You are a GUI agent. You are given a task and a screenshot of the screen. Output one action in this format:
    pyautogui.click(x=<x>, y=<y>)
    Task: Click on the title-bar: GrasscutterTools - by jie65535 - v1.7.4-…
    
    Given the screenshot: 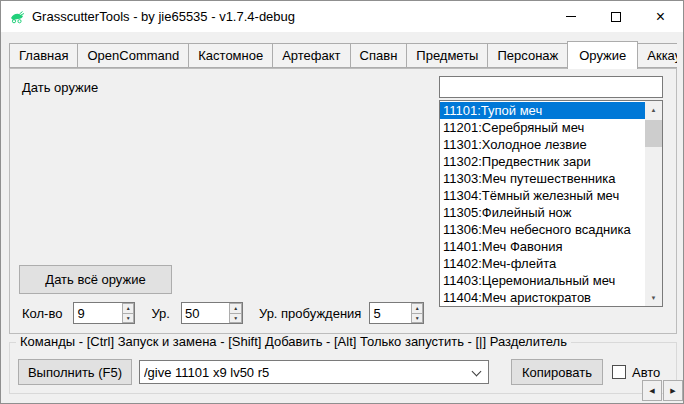 What is the action you would take?
    pyautogui.click(x=342, y=16)
    